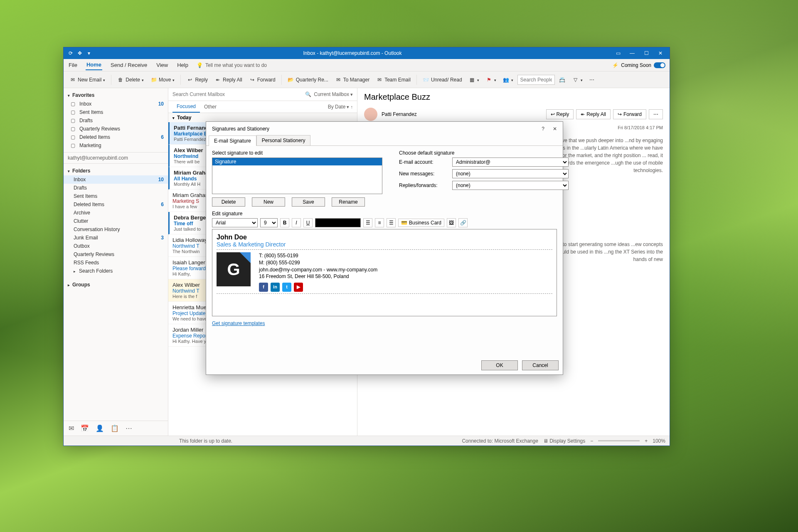  I want to click on reading-more-button: ⋯, so click(656, 114).